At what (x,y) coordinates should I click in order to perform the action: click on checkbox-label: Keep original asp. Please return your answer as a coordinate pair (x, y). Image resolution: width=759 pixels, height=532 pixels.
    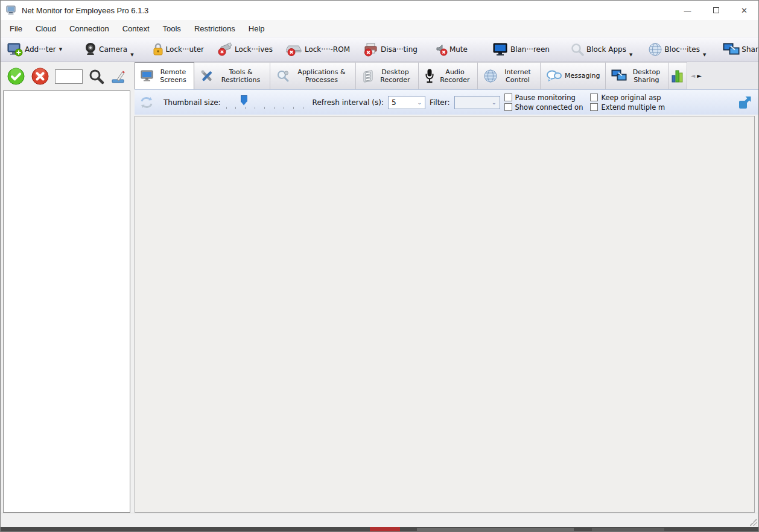
    Looking at the image, I should click on (631, 98).